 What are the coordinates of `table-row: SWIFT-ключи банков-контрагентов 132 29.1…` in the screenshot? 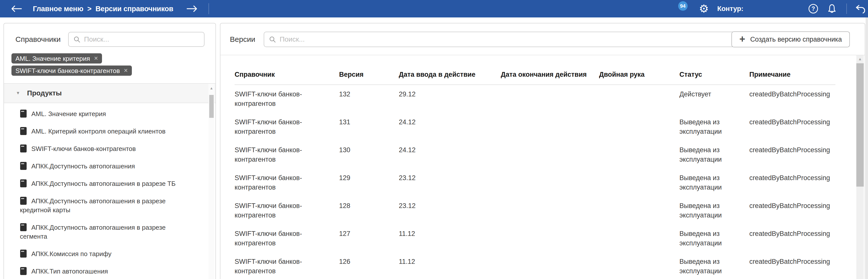 It's located at (535, 99).